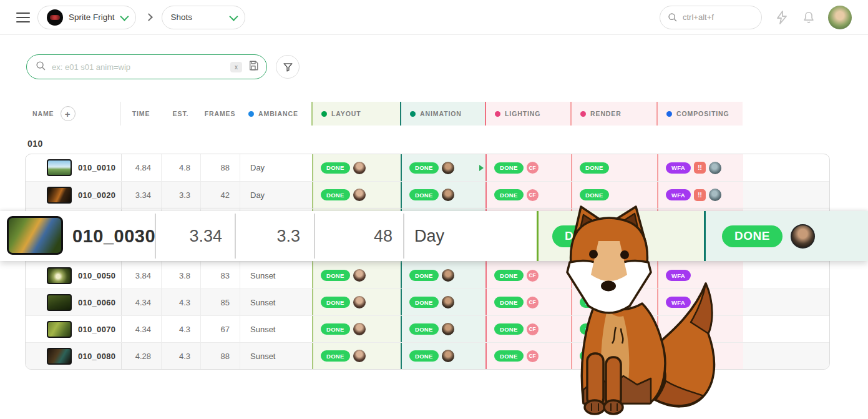 This screenshot has width=868, height=419. I want to click on column-header-layout: LAYOUT, so click(356, 114).